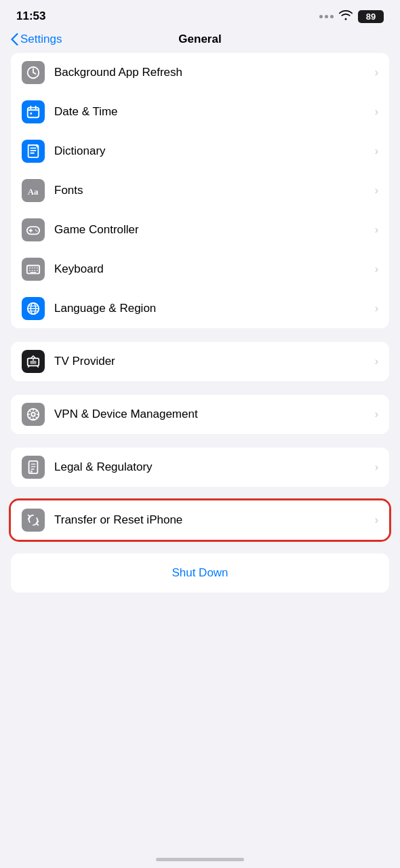 The image size is (400, 868). I want to click on nav-bar: Settings General, so click(200, 41).